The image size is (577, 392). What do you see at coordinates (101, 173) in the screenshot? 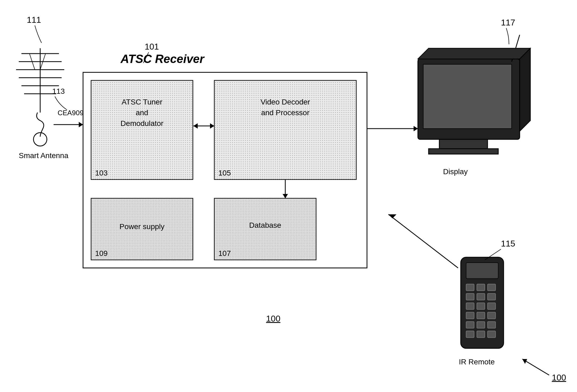
I see `svg-text: 103` at bounding box center [101, 173].